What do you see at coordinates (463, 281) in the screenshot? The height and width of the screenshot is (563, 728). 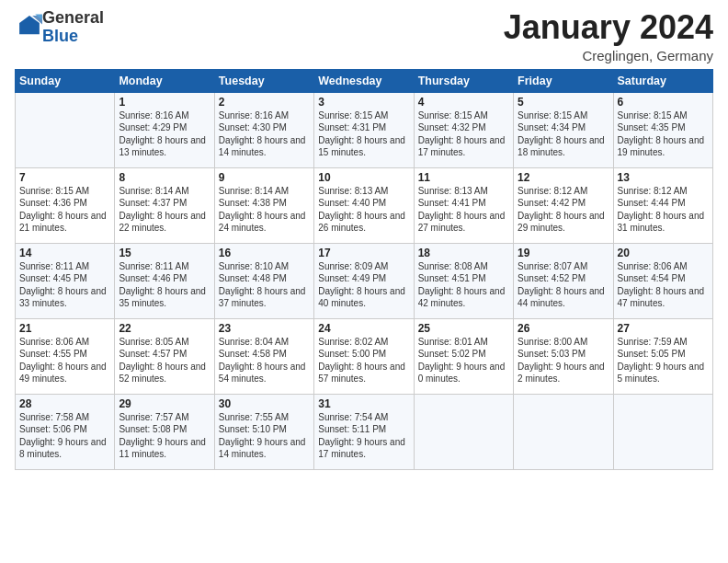 I see `day-cell: 18Sunrise: 8:08 AMSunset: 4:51 PMDayligh…` at bounding box center [463, 281].